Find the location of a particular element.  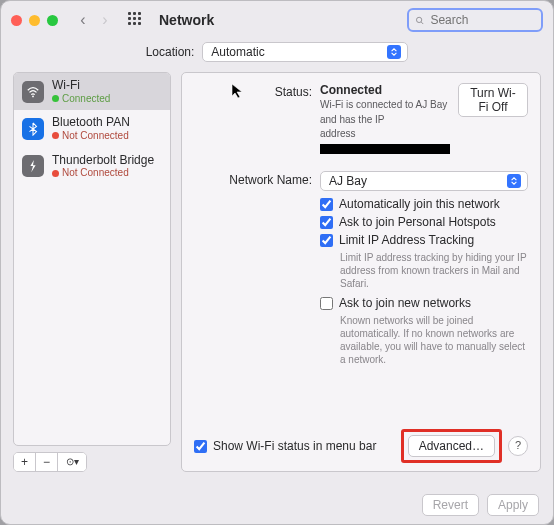

limit-ip-help: Limit IP address tracking by hiding your… is located at coordinates (434, 270).